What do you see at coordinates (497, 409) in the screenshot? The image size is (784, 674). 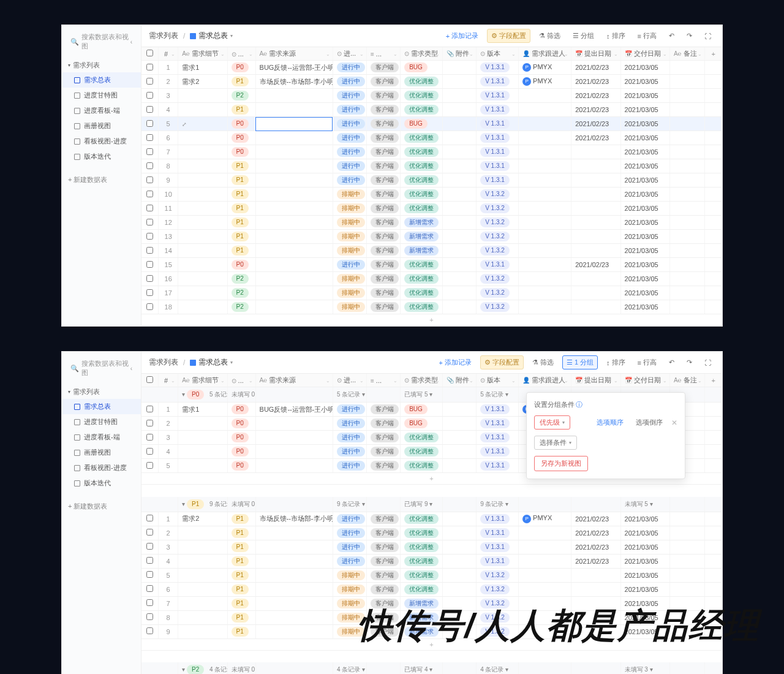 I see `cell-version: V 1.3.1` at bounding box center [497, 409].